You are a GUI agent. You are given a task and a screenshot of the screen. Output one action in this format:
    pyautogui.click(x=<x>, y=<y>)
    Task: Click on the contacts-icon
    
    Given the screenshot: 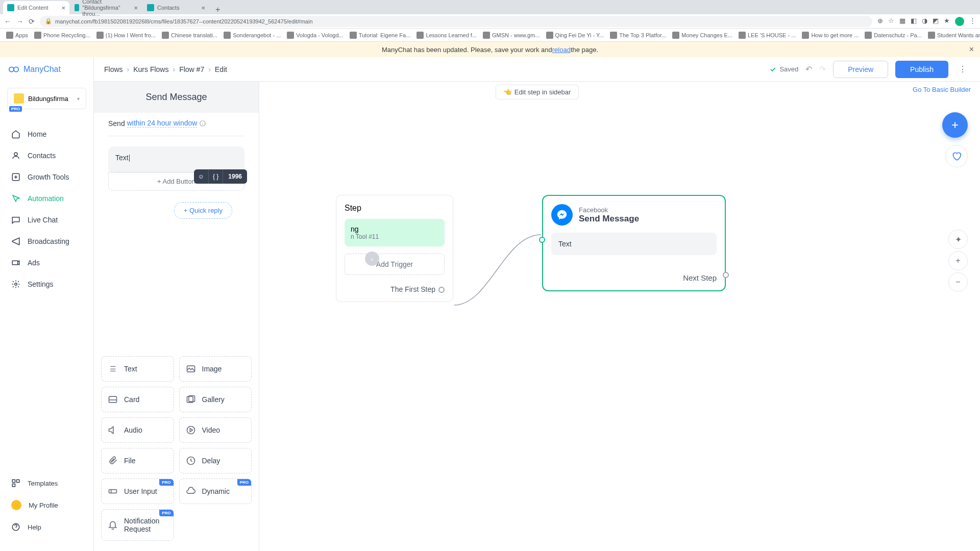 What is the action you would take?
    pyautogui.click(x=16, y=156)
    